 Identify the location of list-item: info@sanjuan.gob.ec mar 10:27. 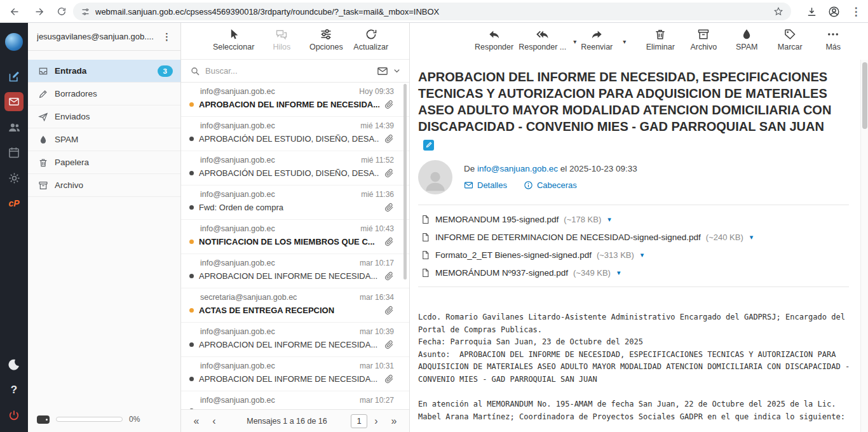
(295, 400).